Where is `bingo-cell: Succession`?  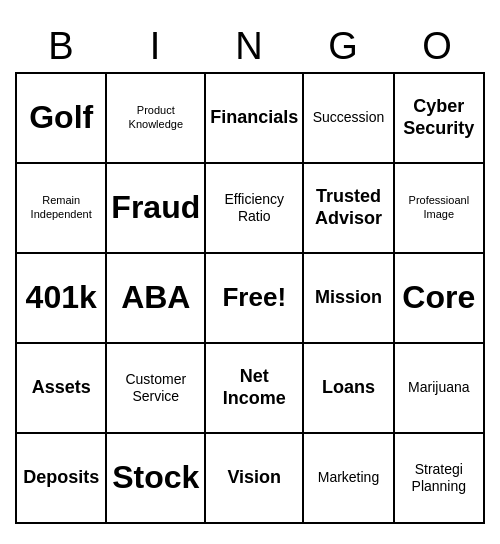 bingo-cell: Succession is located at coordinates (349, 119).